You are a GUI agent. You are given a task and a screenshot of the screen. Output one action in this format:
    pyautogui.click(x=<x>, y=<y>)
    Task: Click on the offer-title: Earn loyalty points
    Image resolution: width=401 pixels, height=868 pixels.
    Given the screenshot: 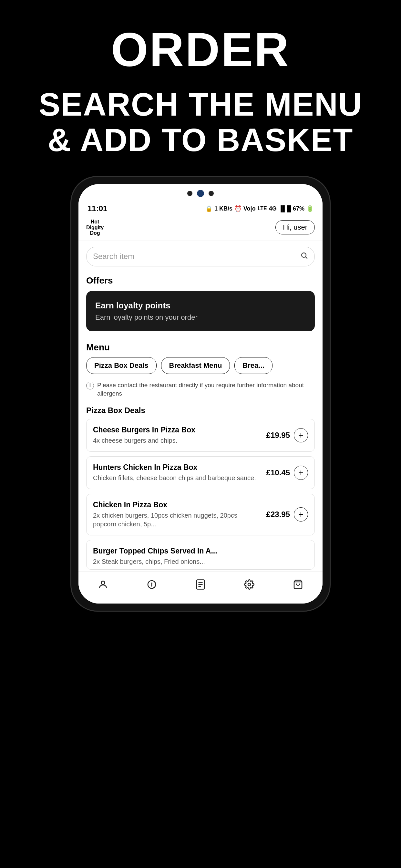 What is the action you would take?
    pyautogui.click(x=201, y=306)
    